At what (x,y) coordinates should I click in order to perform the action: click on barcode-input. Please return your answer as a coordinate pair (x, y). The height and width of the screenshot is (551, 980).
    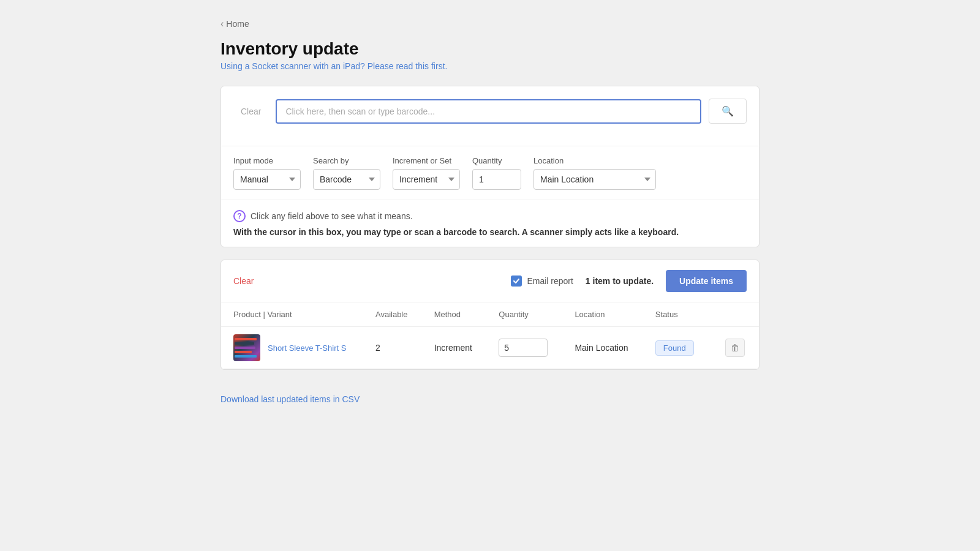
    Looking at the image, I should click on (489, 111).